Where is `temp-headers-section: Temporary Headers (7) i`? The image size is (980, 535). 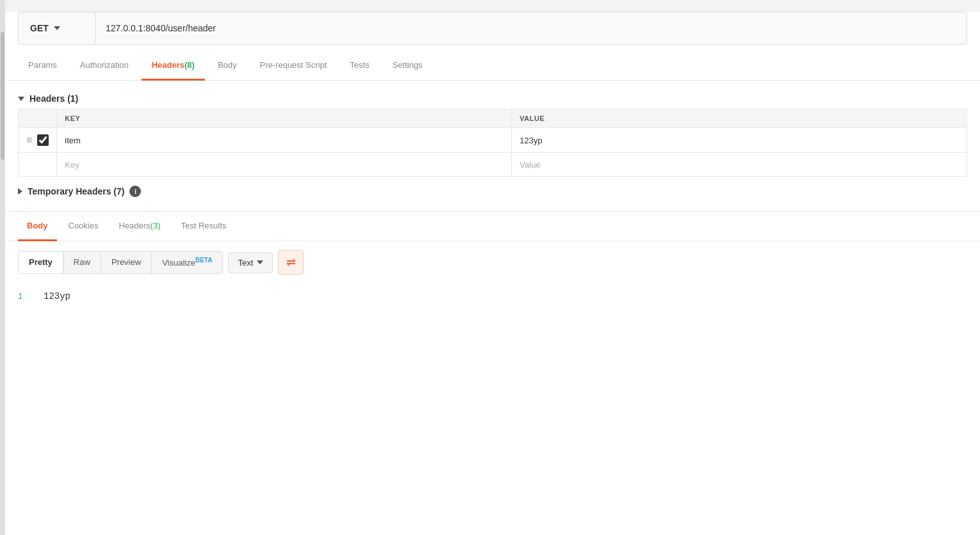
temp-headers-section: Temporary Headers (7) i is located at coordinates (493, 191).